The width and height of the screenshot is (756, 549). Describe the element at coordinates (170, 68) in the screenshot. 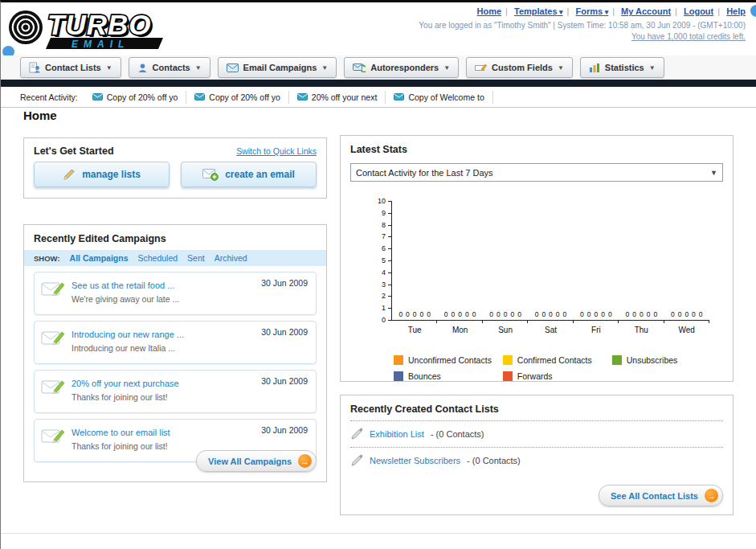

I see `nav-tab-contacts: Contacts▼` at that location.